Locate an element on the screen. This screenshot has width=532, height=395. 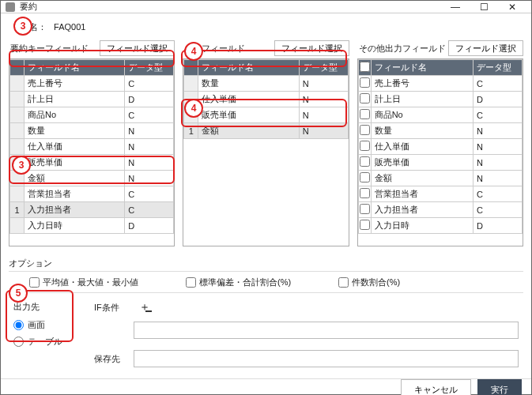
run-button: 実行 is located at coordinates (500, 387).